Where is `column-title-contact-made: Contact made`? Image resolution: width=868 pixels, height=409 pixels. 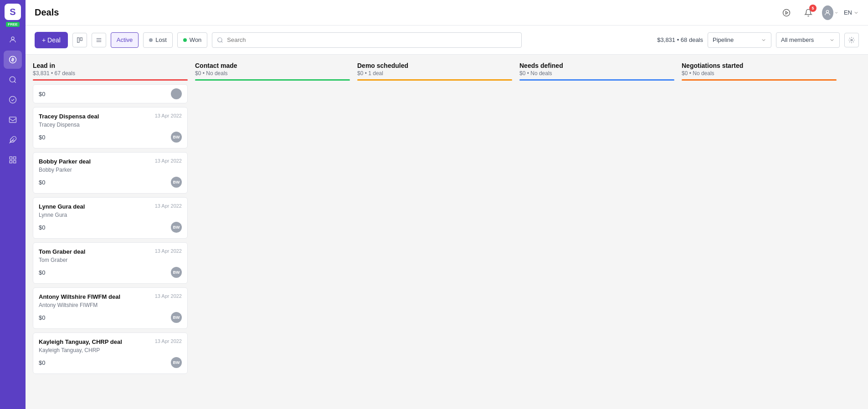 column-title-contact-made: Contact made is located at coordinates (272, 66).